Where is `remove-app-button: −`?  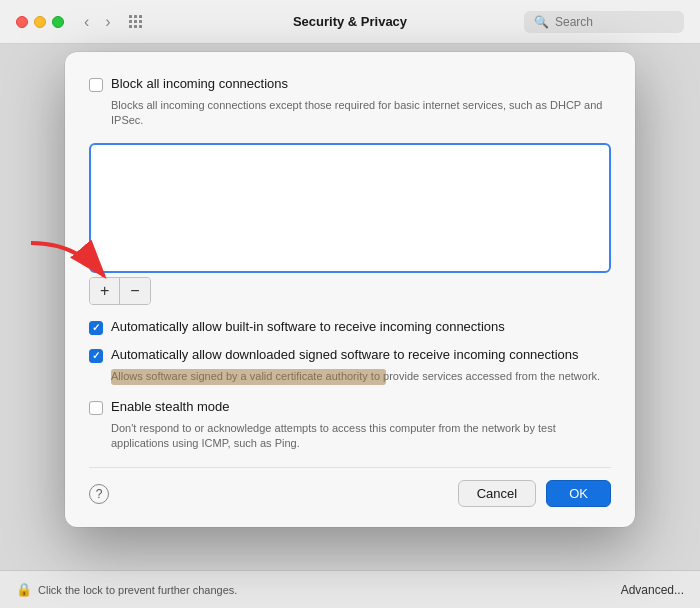
remove-app-button: − is located at coordinates (134, 291).